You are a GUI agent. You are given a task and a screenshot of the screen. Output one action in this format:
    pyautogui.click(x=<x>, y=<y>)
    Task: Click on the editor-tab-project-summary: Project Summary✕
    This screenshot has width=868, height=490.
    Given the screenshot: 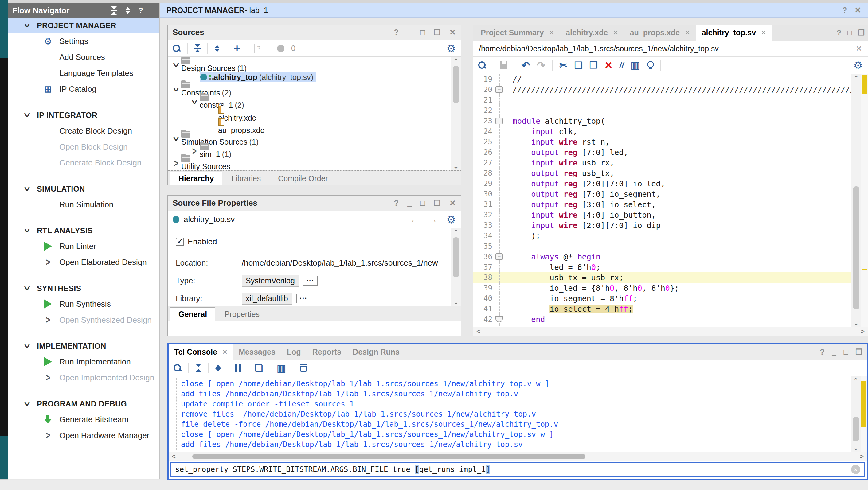 What is the action you would take?
    pyautogui.click(x=518, y=33)
    